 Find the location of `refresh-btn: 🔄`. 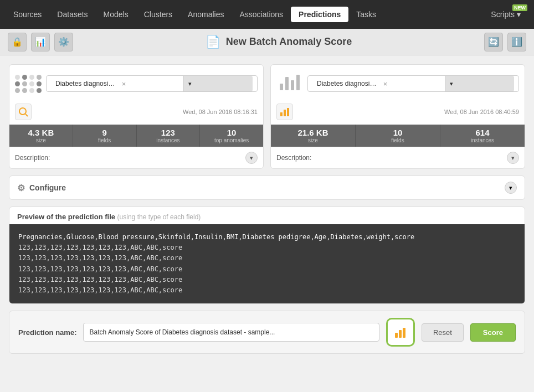

refresh-btn: 🔄 is located at coordinates (494, 42).